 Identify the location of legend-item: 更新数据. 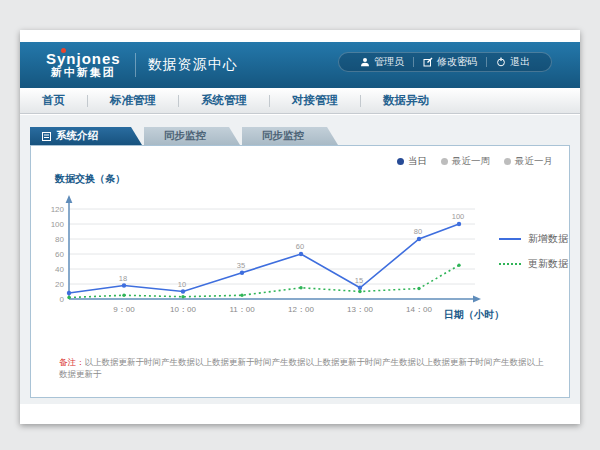
(534, 264).